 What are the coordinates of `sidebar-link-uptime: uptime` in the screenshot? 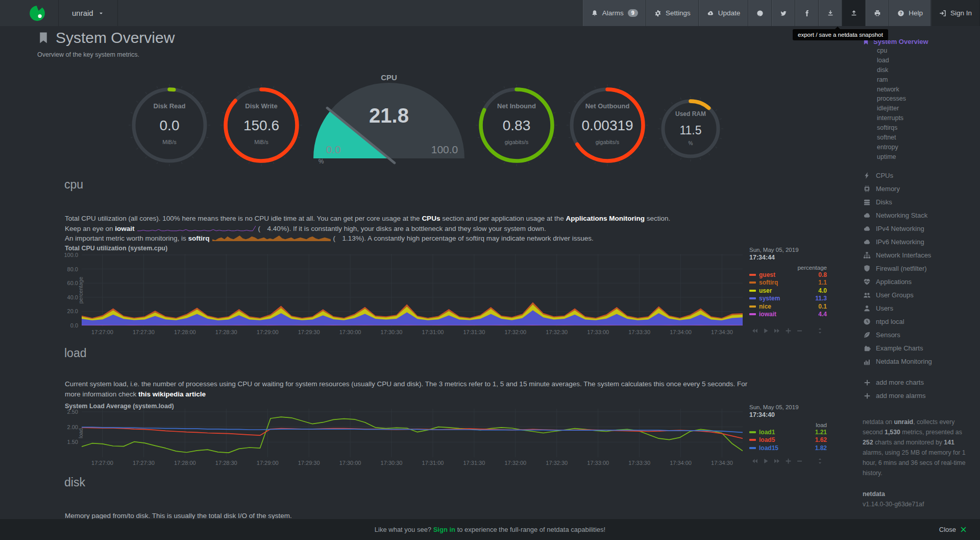 It's located at (926, 158).